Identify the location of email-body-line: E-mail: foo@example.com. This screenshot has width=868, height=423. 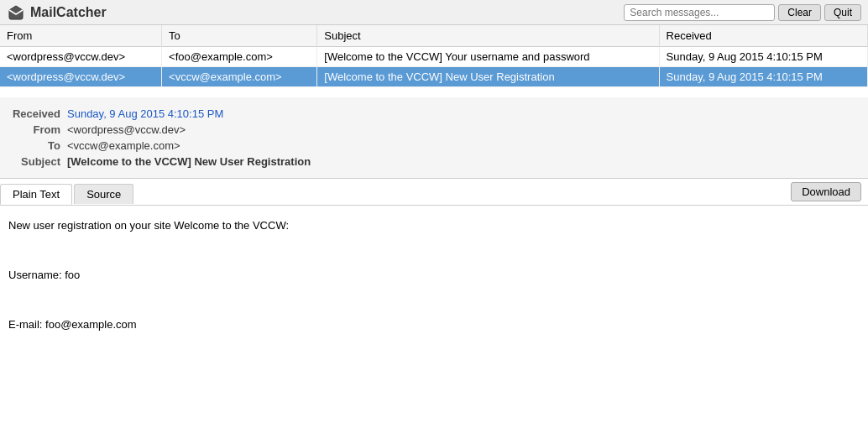
(434, 324).